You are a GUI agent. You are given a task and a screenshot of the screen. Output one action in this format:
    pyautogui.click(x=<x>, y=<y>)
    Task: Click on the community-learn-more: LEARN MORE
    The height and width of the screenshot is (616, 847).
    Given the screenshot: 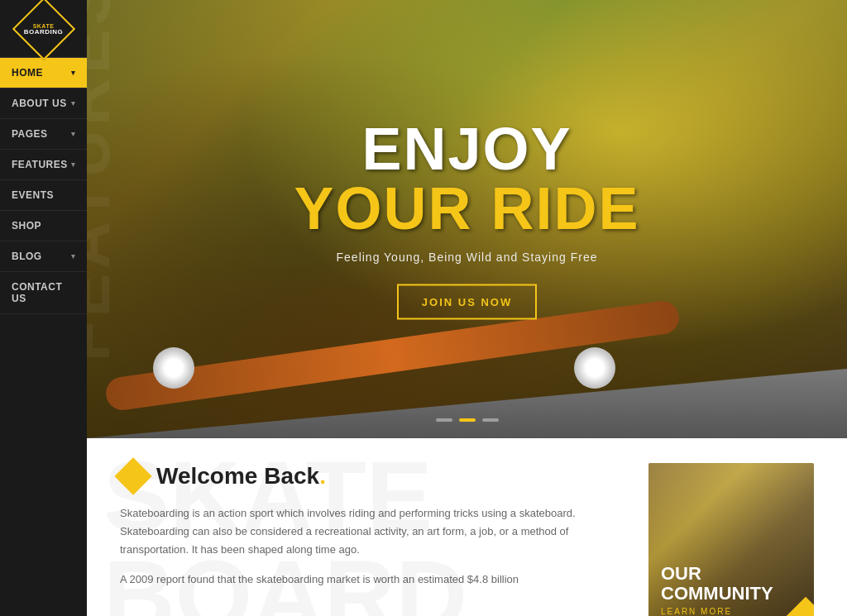 What is the action you would take?
    pyautogui.click(x=717, y=612)
    